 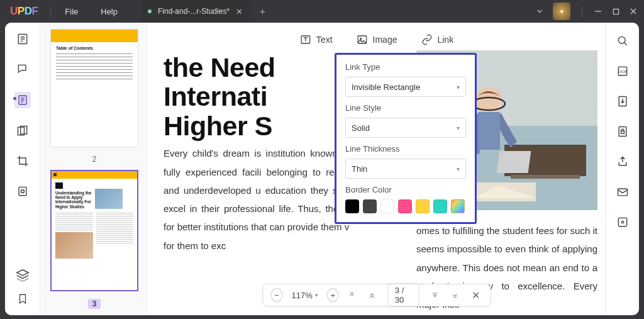 I want to click on organize-tool-icon, so click(x=23, y=131).